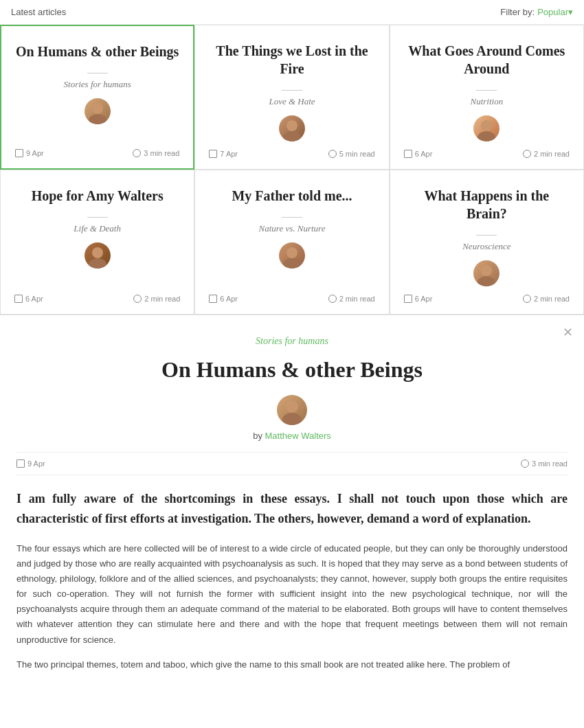  What do you see at coordinates (30, 153) in the screenshot?
I see `card-date: 9 Apr` at bounding box center [30, 153].